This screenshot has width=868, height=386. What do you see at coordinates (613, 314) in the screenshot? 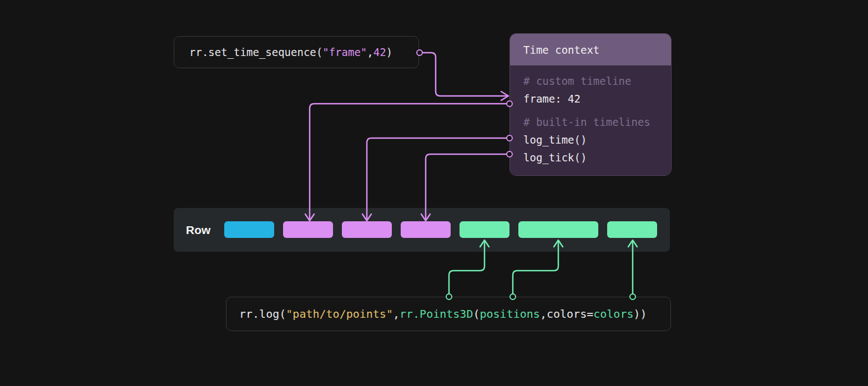
I see `code-token-colors-value: colors` at bounding box center [613, 314].